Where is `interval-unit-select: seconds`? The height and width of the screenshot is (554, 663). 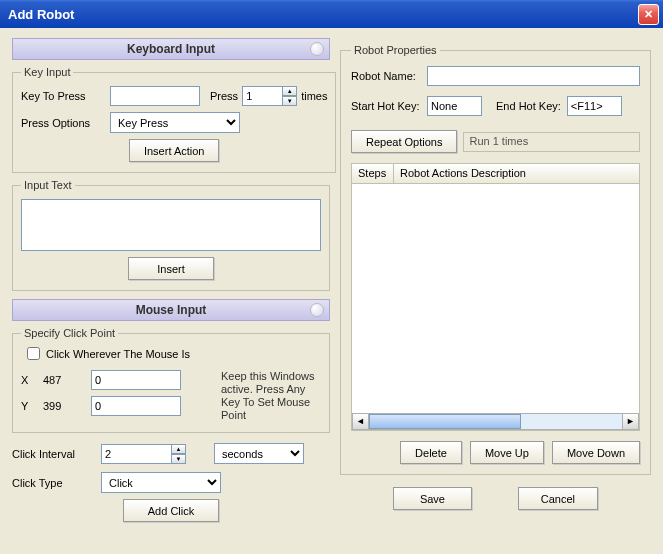 interval-unit-select: seconds is located at coordinates (259, 454).